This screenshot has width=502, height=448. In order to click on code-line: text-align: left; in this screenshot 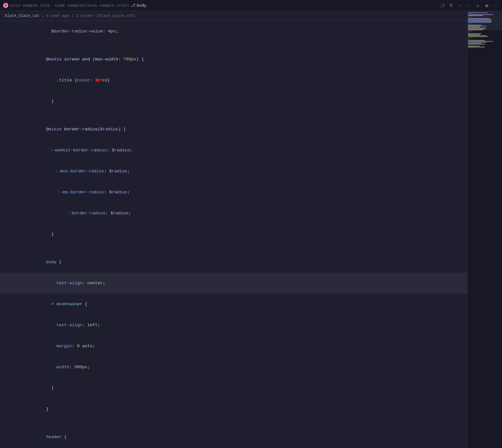, I will do `click(233, 325)`.